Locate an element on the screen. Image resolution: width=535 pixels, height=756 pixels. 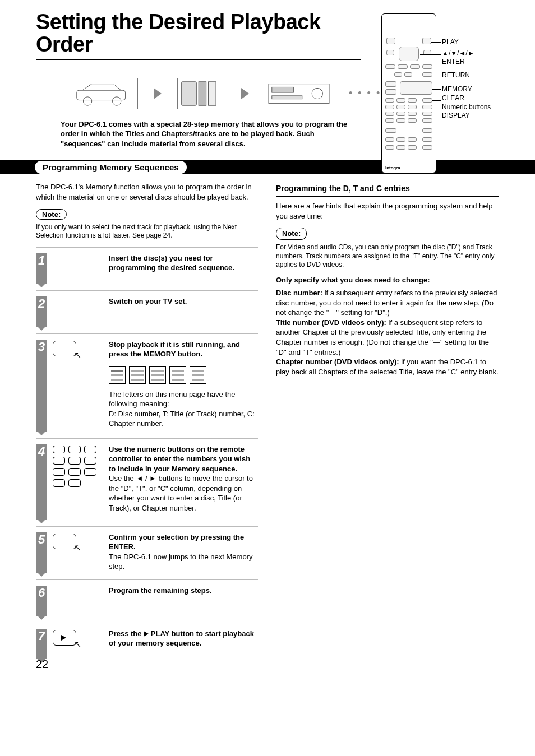
step-text-body: The DPC-6.1 now jumps to the next Memory… is located at coordinates (183, 562).